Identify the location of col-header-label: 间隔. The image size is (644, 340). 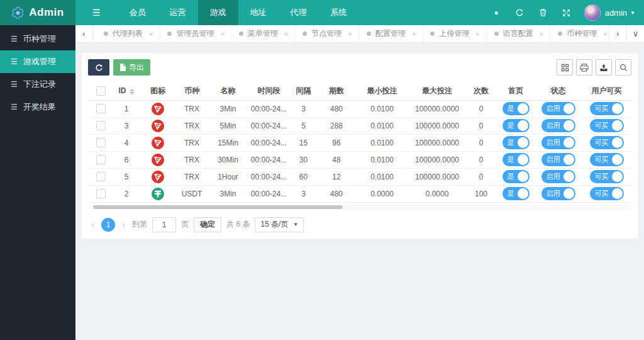
(304, 91).